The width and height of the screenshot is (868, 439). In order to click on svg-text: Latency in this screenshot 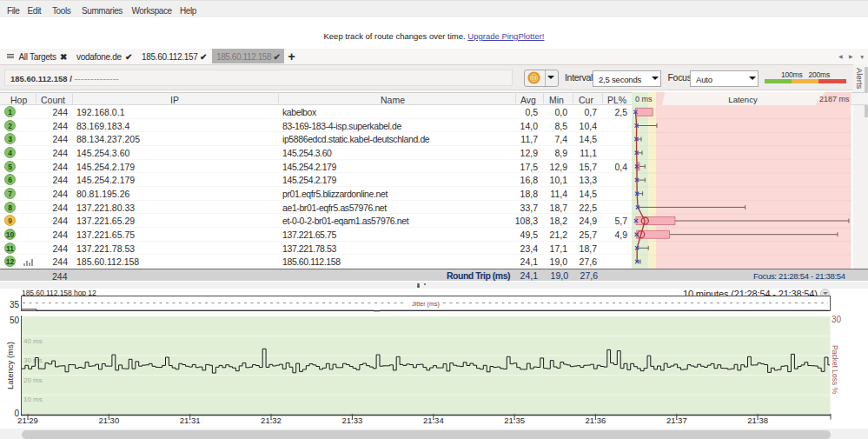, I will do `click(743, 99)`.